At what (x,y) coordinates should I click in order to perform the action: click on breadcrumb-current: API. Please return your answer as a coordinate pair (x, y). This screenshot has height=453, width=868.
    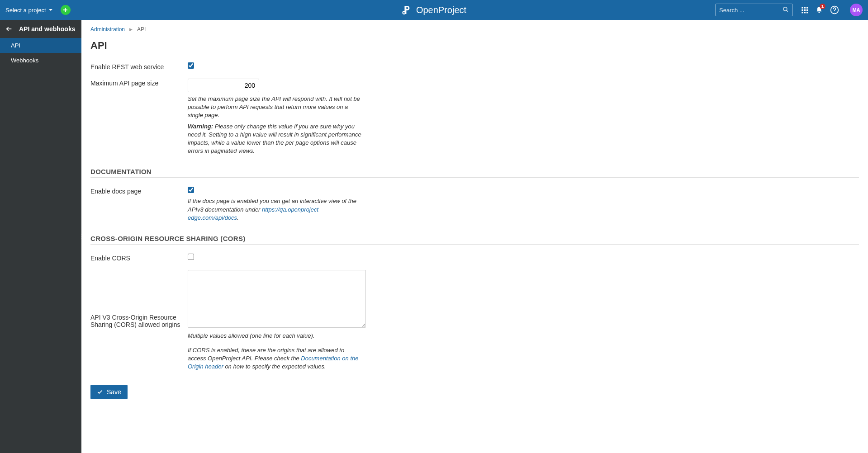
    Looking at the image, I should click on (141, 29).